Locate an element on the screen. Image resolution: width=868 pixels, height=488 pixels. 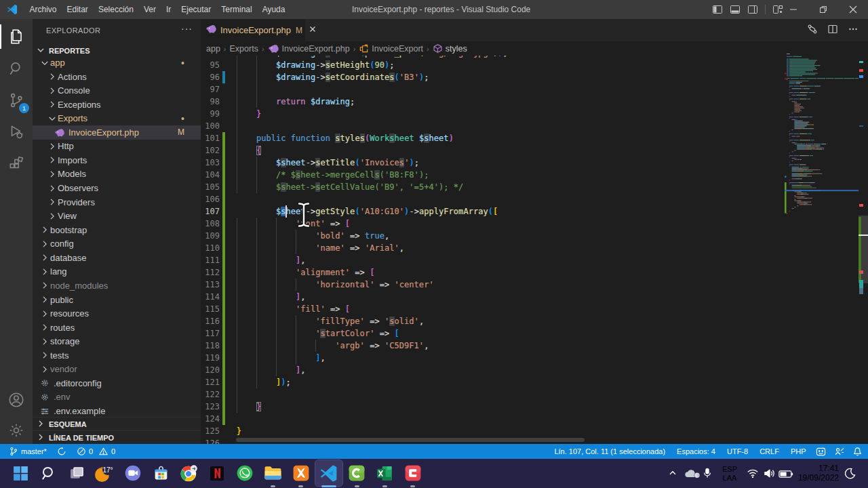
cursor-position: Lín. 107, Col. 11 (1 seleccionada) is located at coordinates (610, 451).